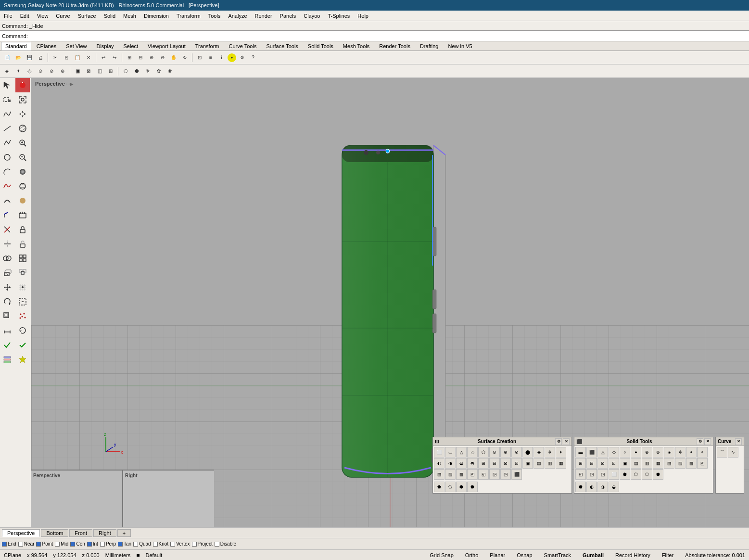 The height and width of the screenshot is (560, 749). What do you see at coordinates (581, 487) in the screenshot?
I see `st-btn-33: ⬣` at bounding box center [581, 487].